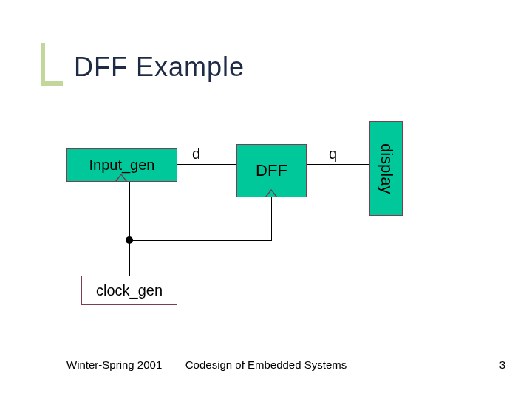 This screenshot has width=532, height=399. What do you see at coordinates (197, 154) in the screenshot?
I see `signal-label-d: d` at bounding box center [197, 154].